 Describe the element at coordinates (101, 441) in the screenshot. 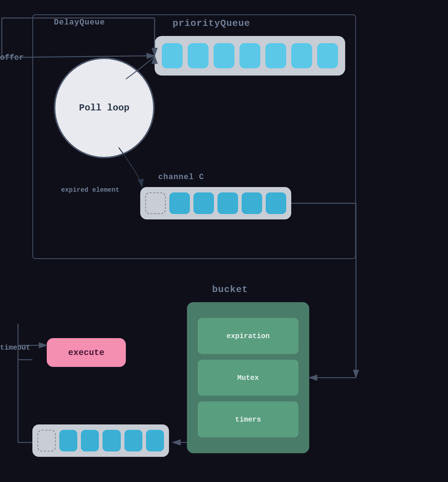

I see `bottom-channel-bar` at that location.